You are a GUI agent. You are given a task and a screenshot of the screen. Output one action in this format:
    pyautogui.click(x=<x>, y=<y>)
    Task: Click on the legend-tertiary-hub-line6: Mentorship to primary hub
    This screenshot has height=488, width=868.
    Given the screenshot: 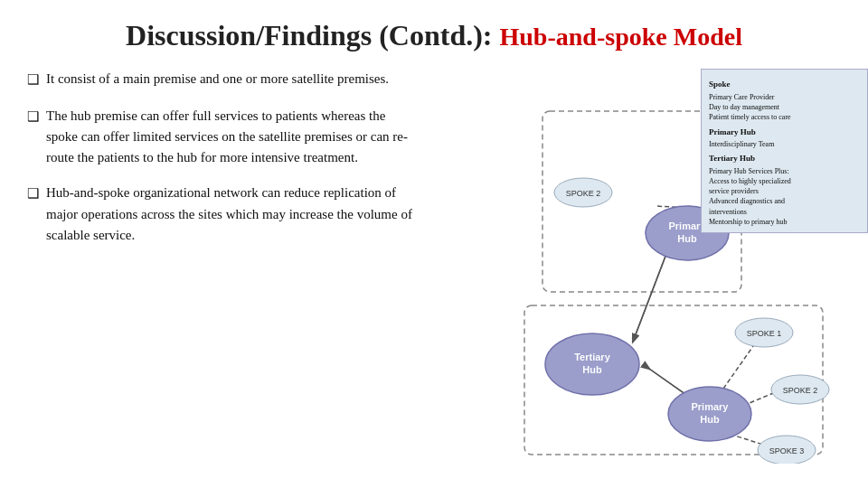 What is the action you would take?
    pyautogui.click(x=785, y=222)
    